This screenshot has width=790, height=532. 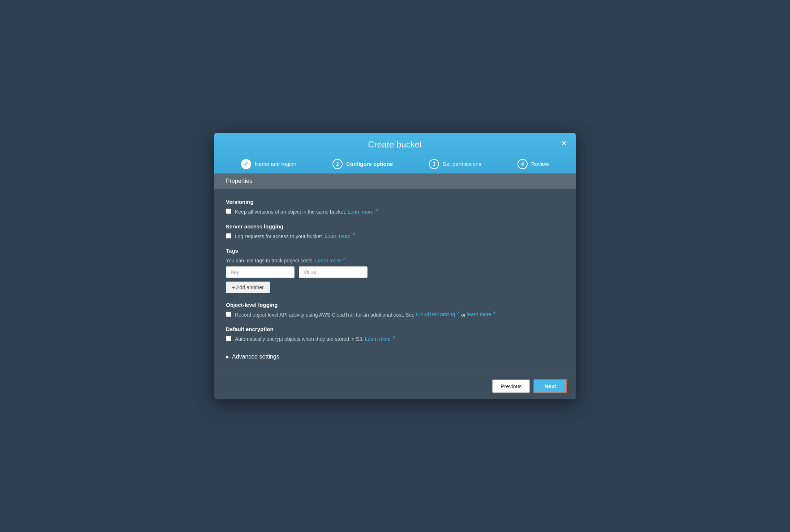 I want to click on server-access-logging-checkbox-row: Log requests for access to your bucket. …, so click(x=395, y=236).